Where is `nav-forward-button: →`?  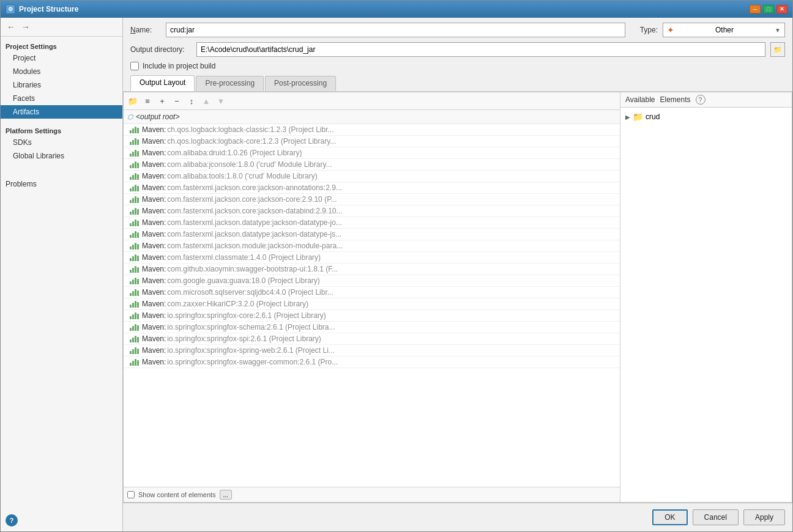
nav-forward-button: → is located at coordinates (26, 27).